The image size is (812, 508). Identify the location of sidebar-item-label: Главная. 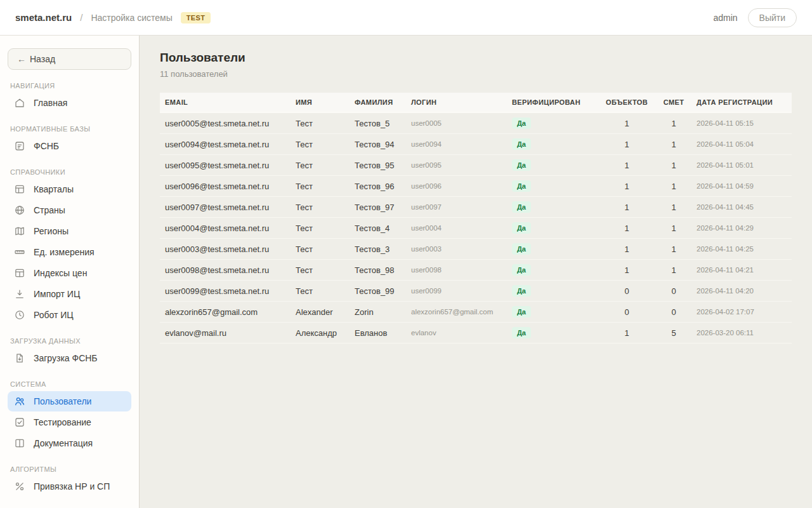
(51, 103).